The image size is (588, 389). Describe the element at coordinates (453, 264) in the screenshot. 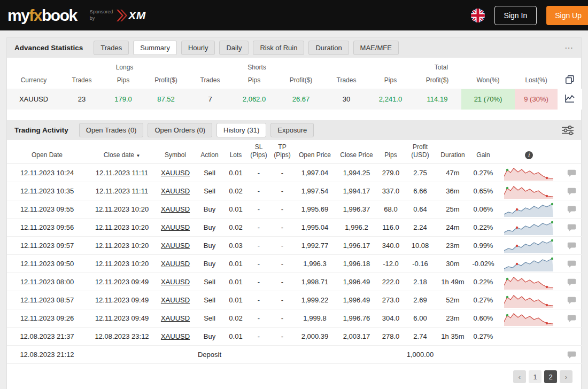

I see `duration: 30m` at that location.